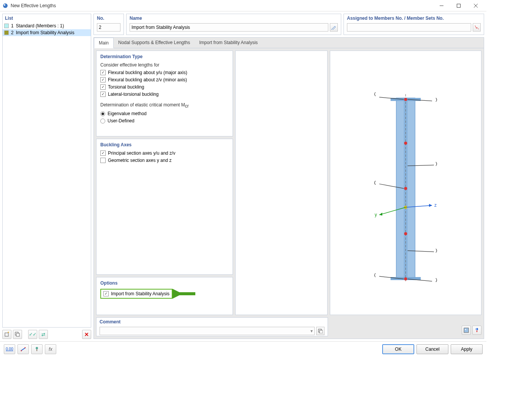  I want to click on list-header: List, so click(47, 18).